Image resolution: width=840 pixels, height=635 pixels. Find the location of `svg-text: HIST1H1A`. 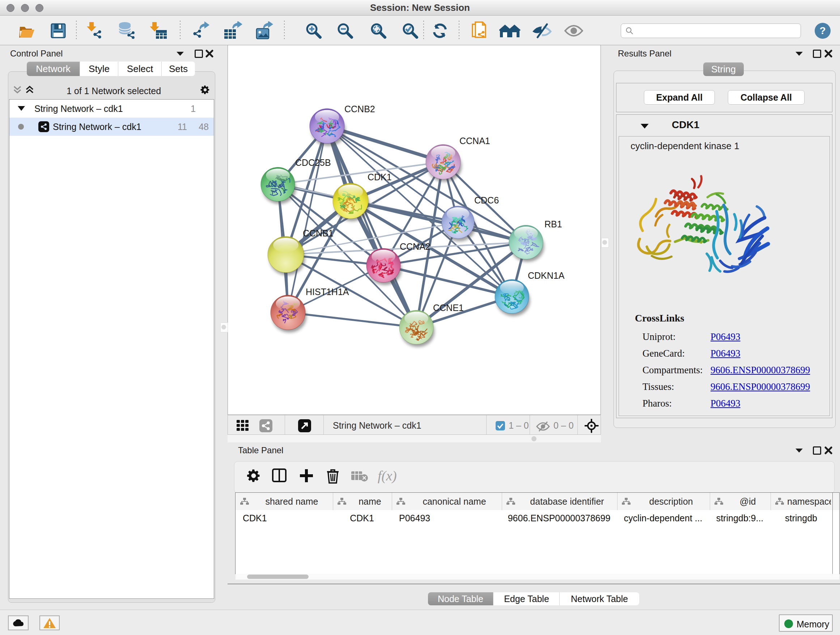

svg-text: HIST1H1A is located at coordinates (327, 292).